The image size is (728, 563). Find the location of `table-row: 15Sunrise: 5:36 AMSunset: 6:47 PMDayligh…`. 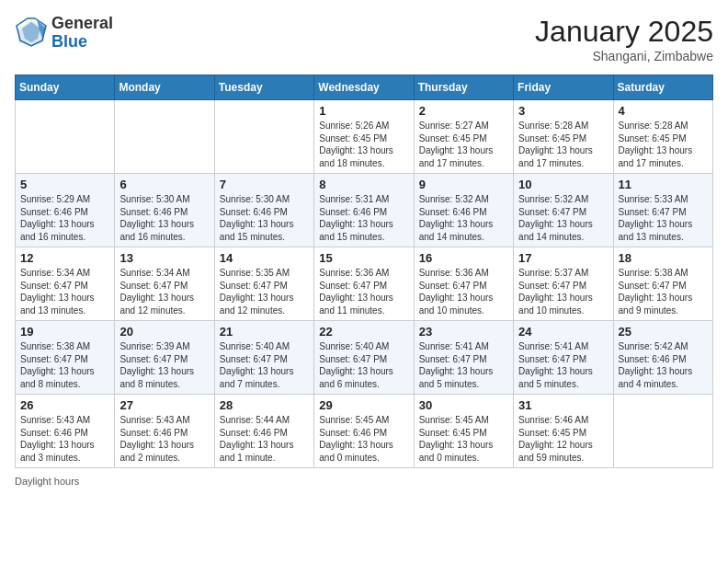

table-row: 15Sunrise: 5:36 AMSunset: 6:47 PMDayligh… is located at coordinates (364, 284).